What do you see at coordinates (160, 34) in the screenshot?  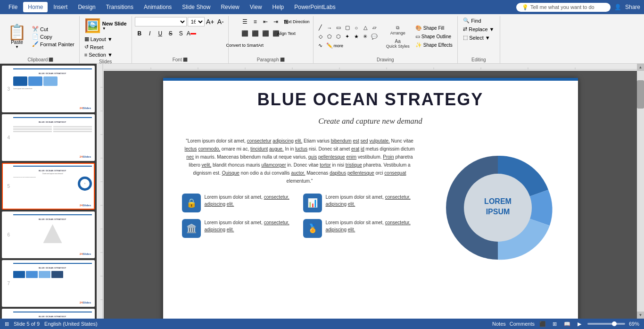 I see `underline-button: U` at bounding box center [160, 34].